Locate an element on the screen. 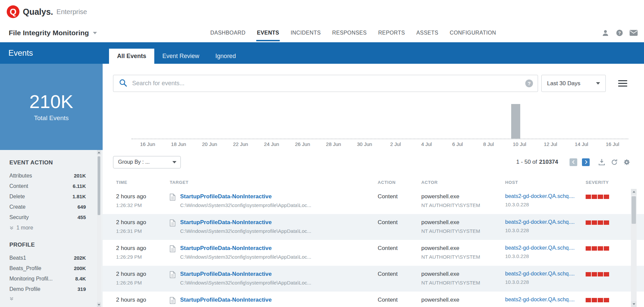 The height and width of the screenshot is (307, 644). sidebar-scrollbar is located at coordinates (99, 228).